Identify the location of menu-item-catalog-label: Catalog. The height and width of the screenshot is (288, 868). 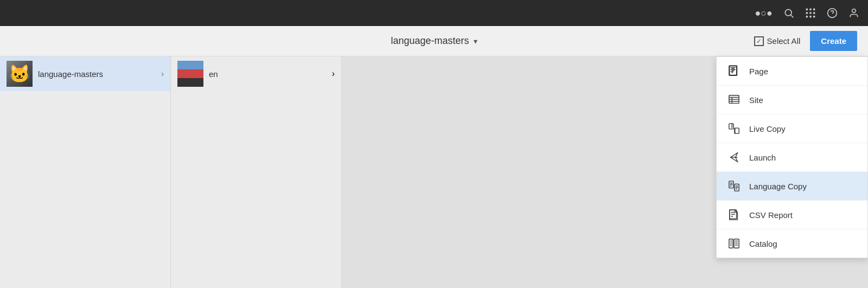
(763, 244).